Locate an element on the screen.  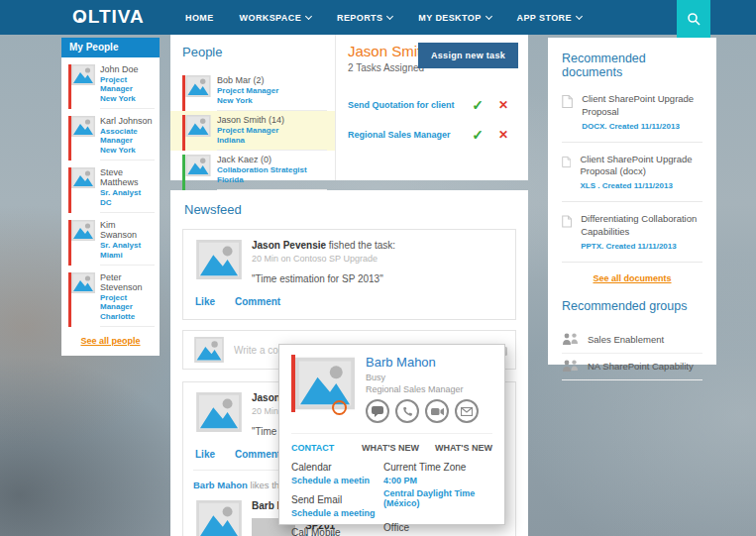
chat-button is located at coordinates (378, 411).